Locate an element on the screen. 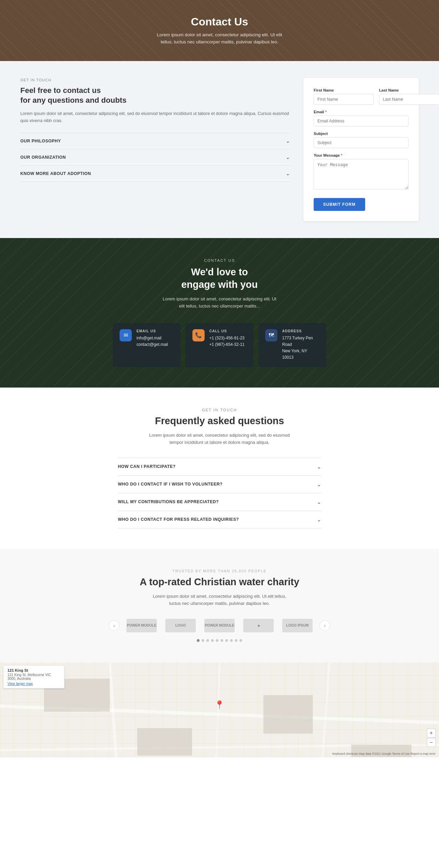 This screenshot has height=868, width=439. address-card: 🗺 ADDRESS 1773 Turkey Pen Road New York,… is located at coordinates (292, 345).